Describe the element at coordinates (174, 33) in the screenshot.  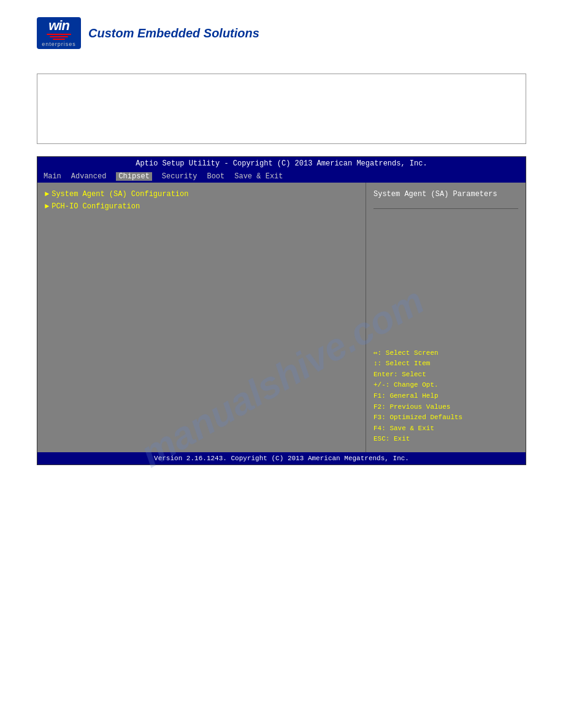
I see `logo-subtitle: Custom Embedded Solutions` at that location.